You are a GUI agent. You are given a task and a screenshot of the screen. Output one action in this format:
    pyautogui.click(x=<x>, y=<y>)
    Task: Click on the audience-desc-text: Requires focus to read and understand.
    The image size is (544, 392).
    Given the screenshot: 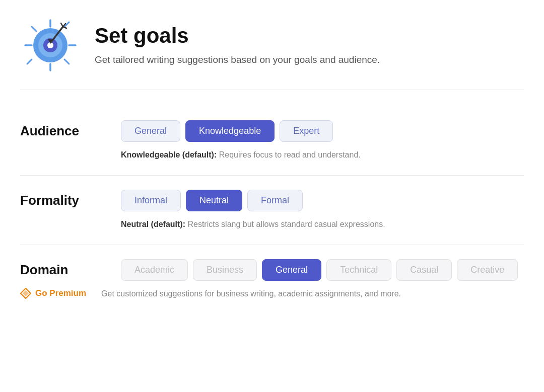 What is the action you would take?
    pyautogui.click(x=289, y=155)
    